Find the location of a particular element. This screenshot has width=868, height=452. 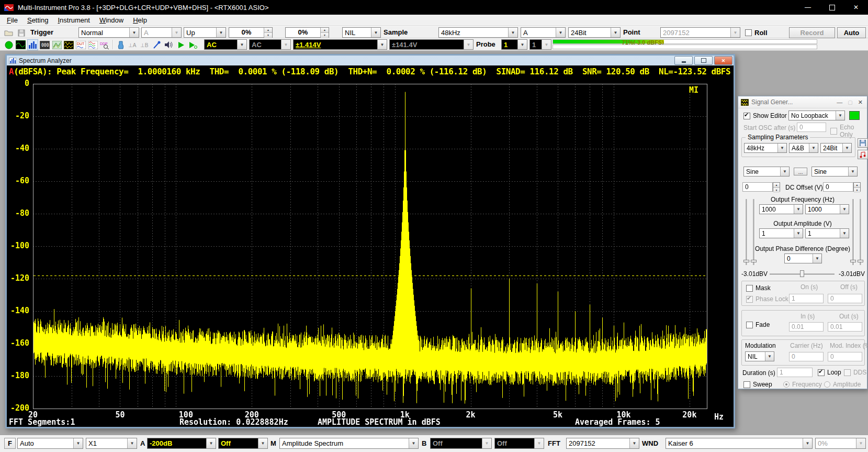

app-minimize-button: — is located at coordinates (808, 7).